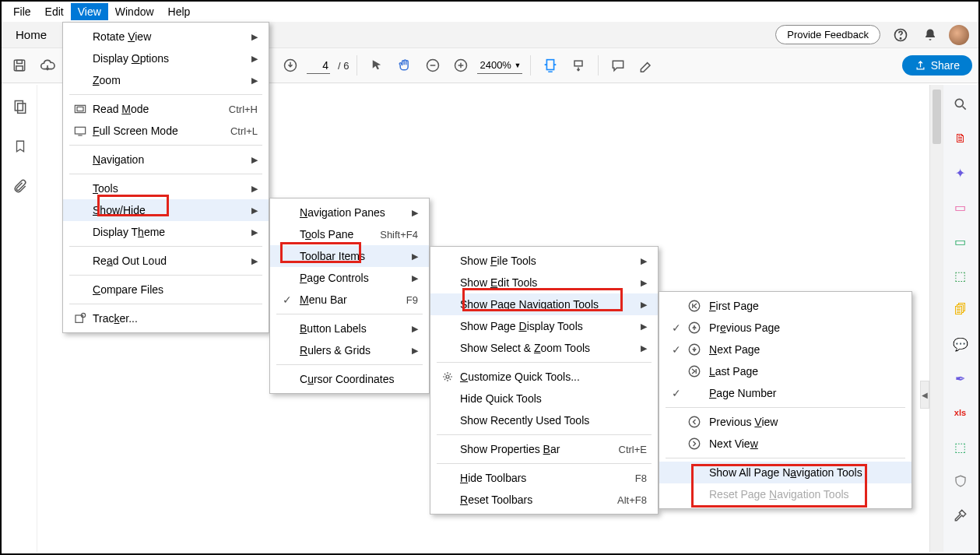 The width and height of the screenshot is (980, 555). Describe the element at coordinates (544, 348) in the screenshot. I see `menu-show-select-zoom-tools: Show Select & Zoom Tools▶` at that location.